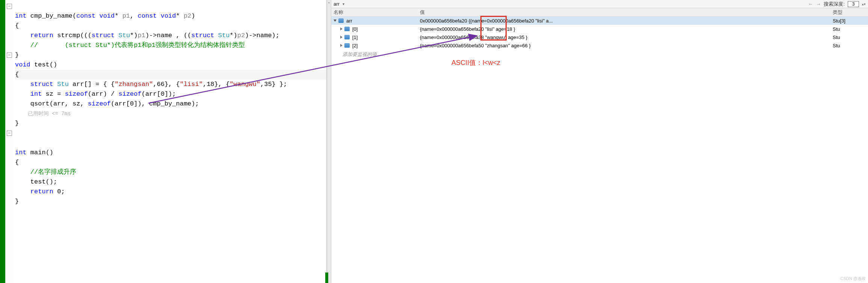  I want to click on fold-toggle-test: −, so click(9, 55).